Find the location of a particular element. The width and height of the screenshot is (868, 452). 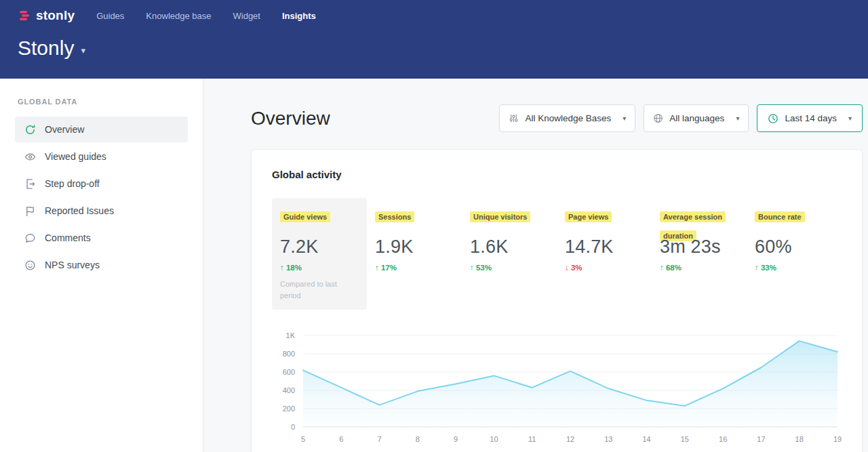

stonly-logo-icon is located at coordinates (24, 16).